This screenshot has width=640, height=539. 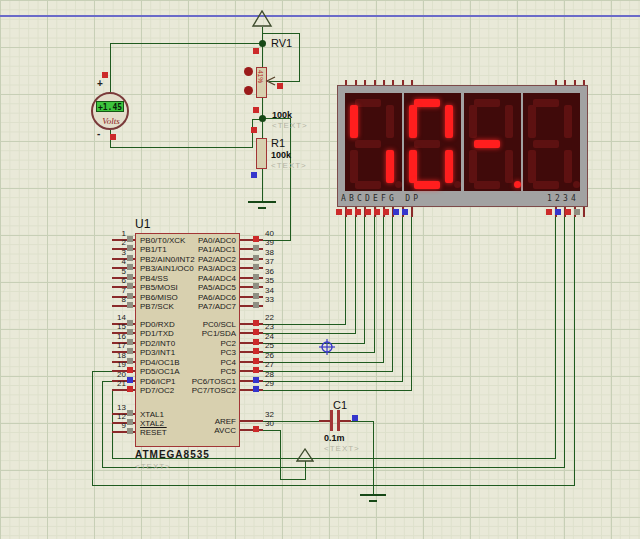 I want to click on u1-pin-number: 19, so click(x=110, y=365).